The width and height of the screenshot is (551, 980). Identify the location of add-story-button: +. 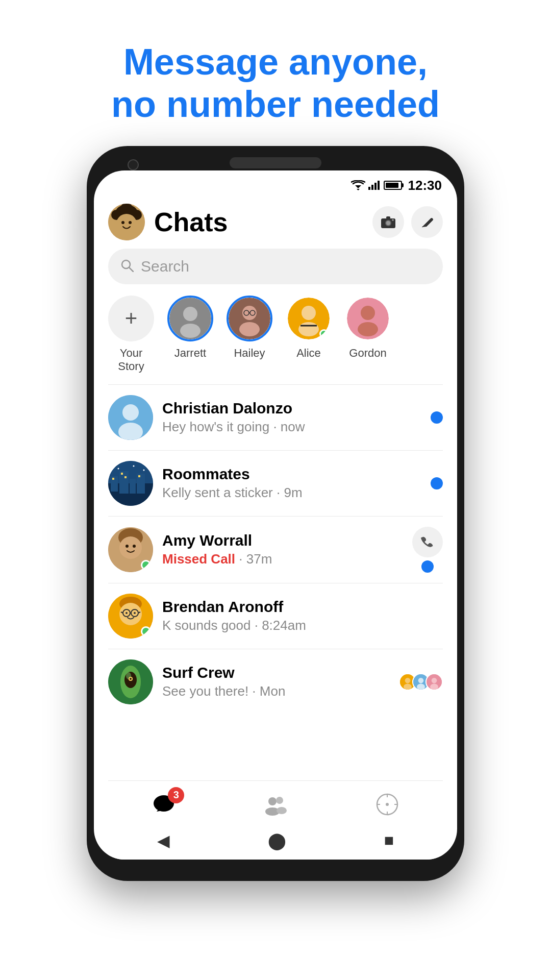
(131, 318).